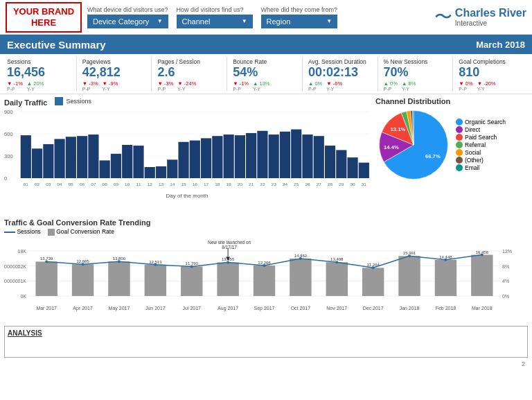  What do you see at coordinates (6, 179) in the screenshot?
I see `svg-text: 0` at bounding box center [6, 179].